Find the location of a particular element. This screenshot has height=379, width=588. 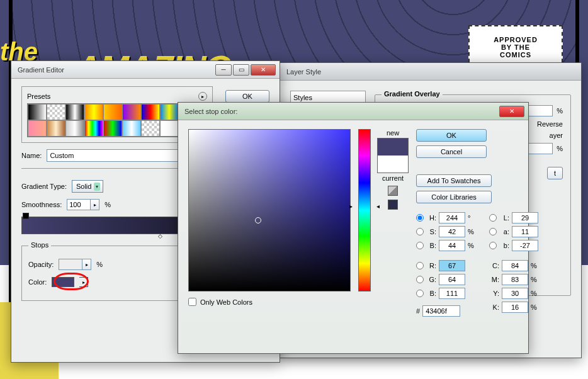

b-rgb-label: B: is located at coordinates (431, 293).